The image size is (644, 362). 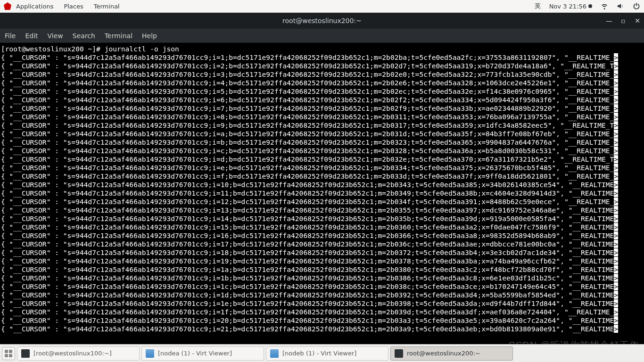 I want to click on taskbar-task-label: root@westoslinux200:~, so click(x=444, y=354).